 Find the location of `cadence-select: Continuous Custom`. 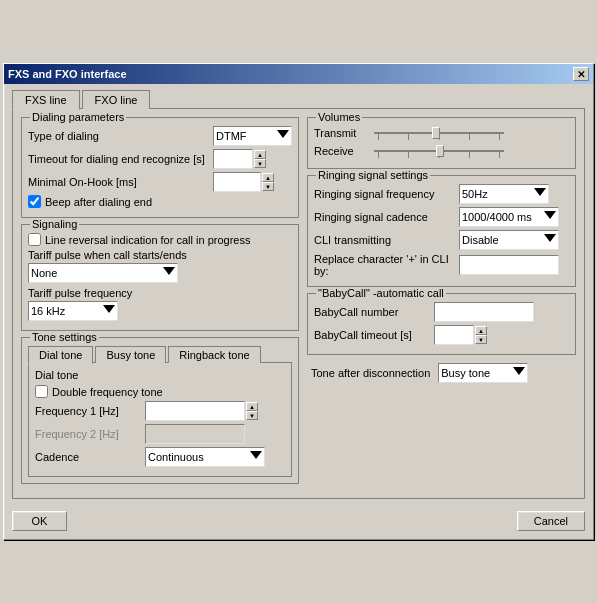

cadence-select: Continuous Custom is located at coordinates (205, 457).